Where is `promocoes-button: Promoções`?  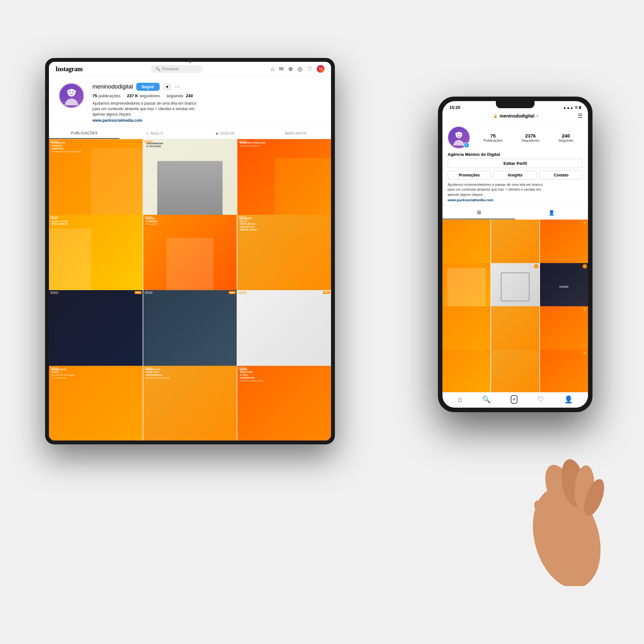 promocoes-button: Promoções is located at coordinates (469, 175).